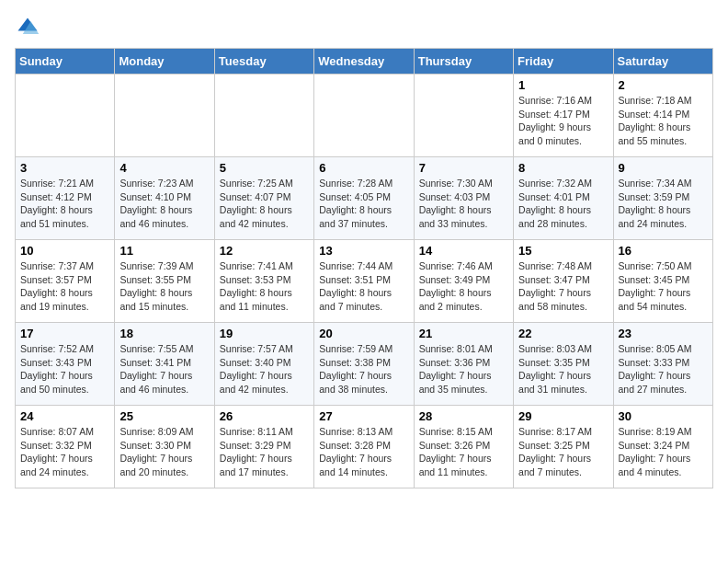 The height and width of the screenshot is (563, 728). I want to click on day-info: Sunrise: 7:48 AMSunset: 3:47 PMDaylight:…, so click(563, 287).